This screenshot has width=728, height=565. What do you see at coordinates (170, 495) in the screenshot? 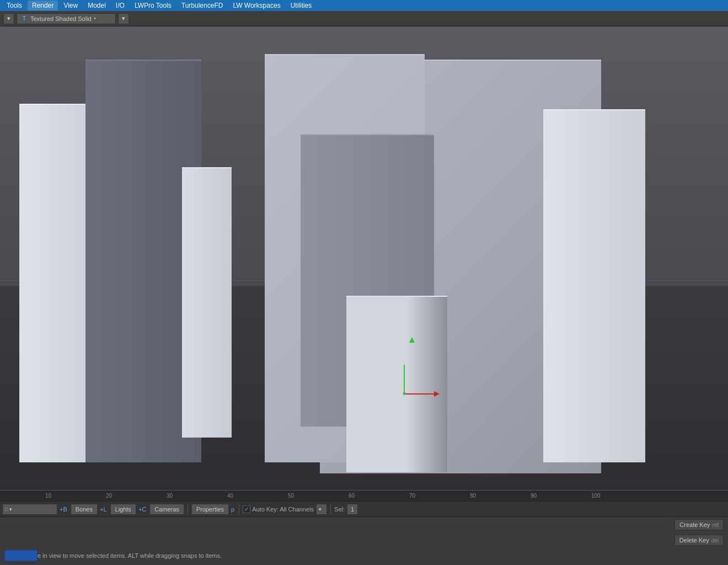
I see `tick-30: 30` at bounding box center [170, 495].